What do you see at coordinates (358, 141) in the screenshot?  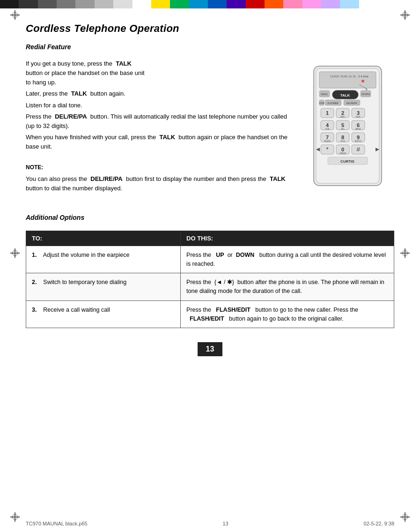 I see `svg-text: WXYZ` at bounding box center [358, 141].